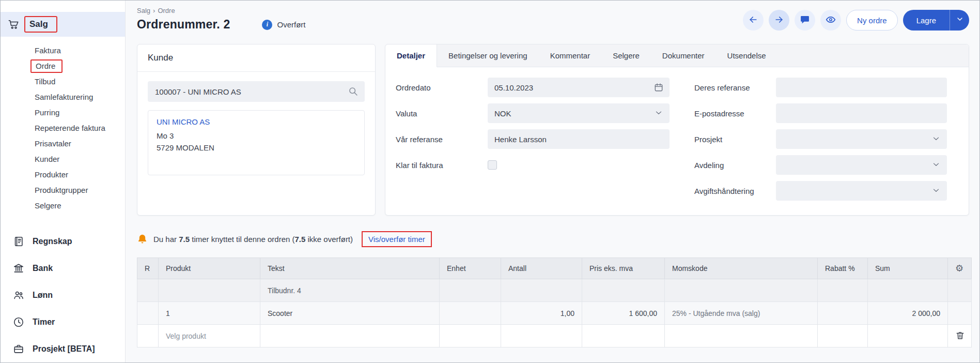  What do you see at coordinates (624, 313) in the screenshot?
I see `cell-pris: 1 600,00` at bounding box center [624, 313].